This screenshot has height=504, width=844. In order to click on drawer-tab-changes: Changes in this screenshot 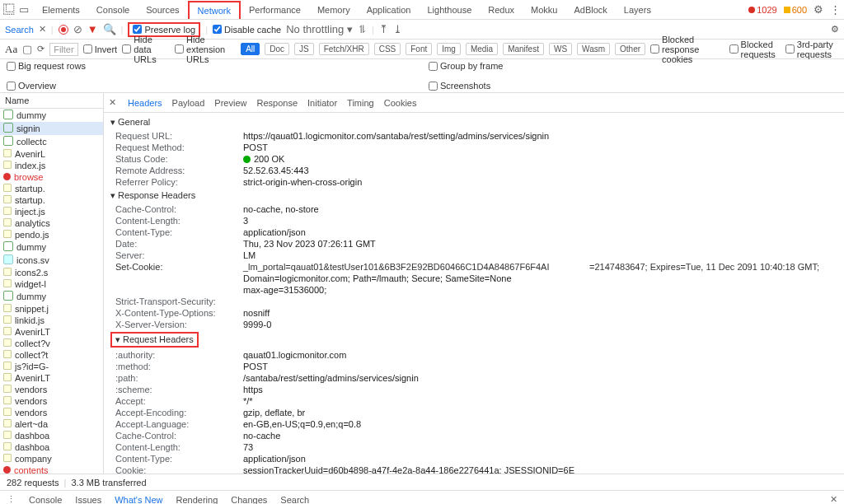, I will do `click(249, 500)`.